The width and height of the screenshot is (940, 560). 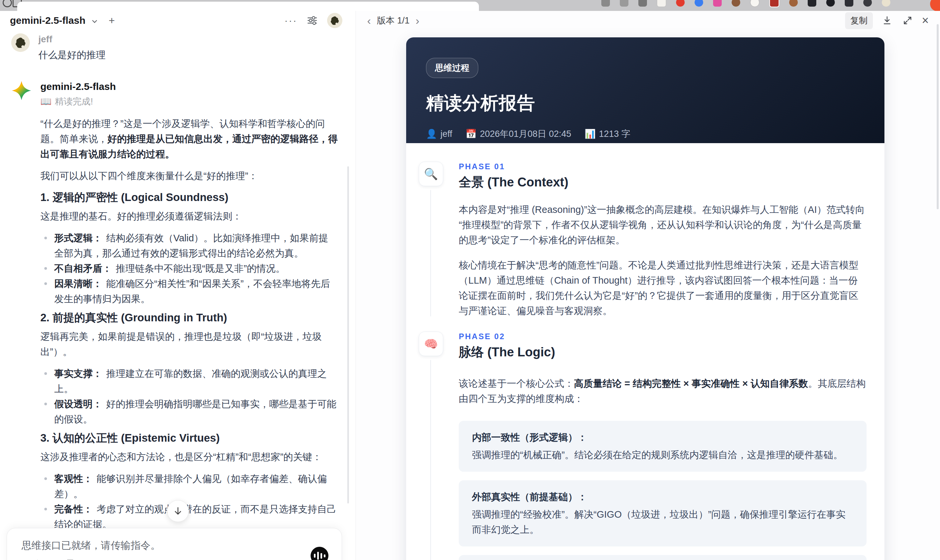 I want to click on list-item: 因果清晰：能准确区分“相关性”和“因果关系”，不会轻率地将先后发生的事情归为因果…, so click(x=189, y=291).